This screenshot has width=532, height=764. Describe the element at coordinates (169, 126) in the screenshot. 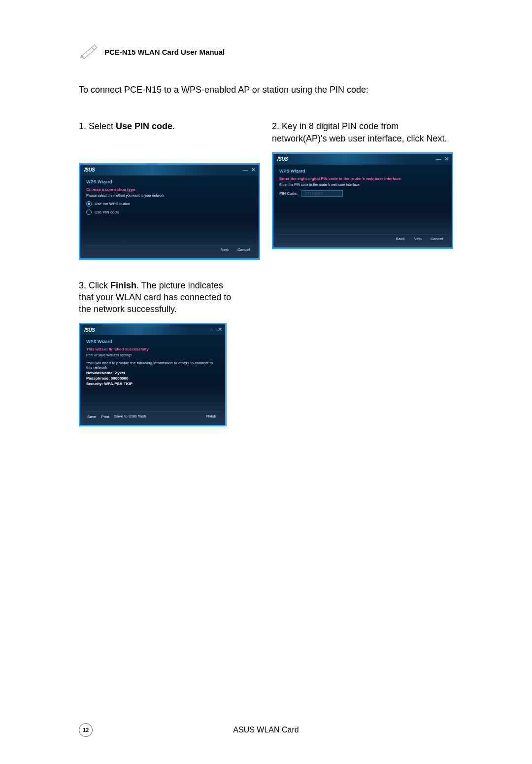

I see `step-1: 1. Select Use PIN code.` at that location.